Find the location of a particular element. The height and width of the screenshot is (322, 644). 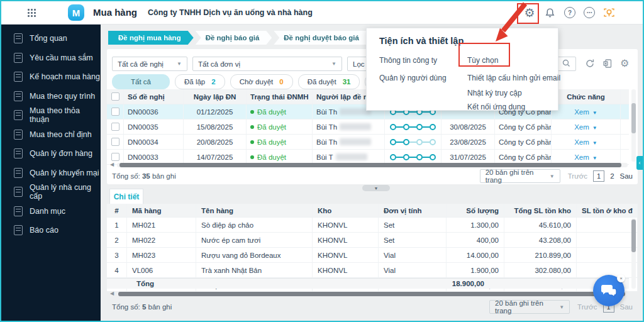

sidebar-item-quan-ly-don-hang: Quản lý đơn hàng is located at coordinates (51, 153).